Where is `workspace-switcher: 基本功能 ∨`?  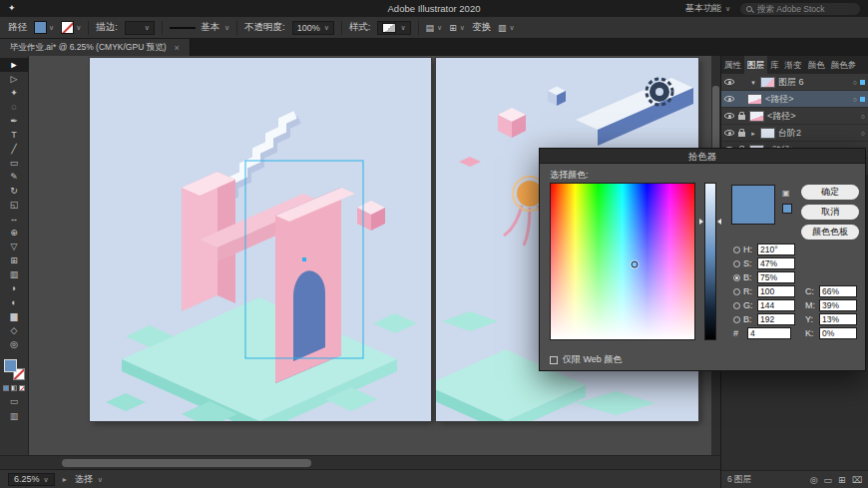
workspace-switcher: 基本功能 ∨ is located at coordinates (708, 8).